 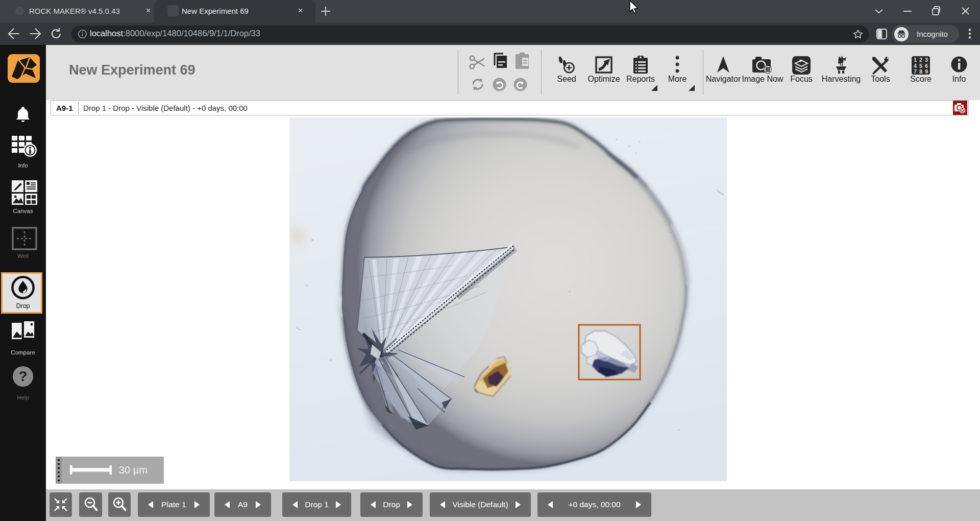 What do you see at coordinates (921, 60) in the screenshot?
I see `svg-text: 2` at bounding box center [921, 60].